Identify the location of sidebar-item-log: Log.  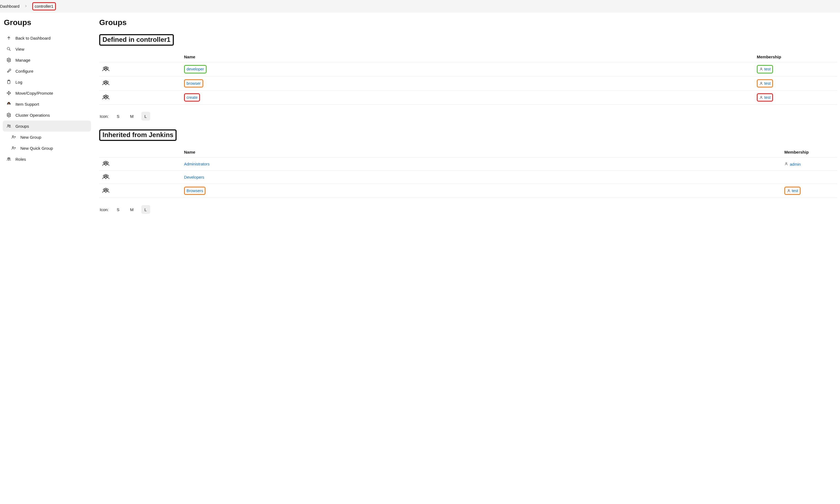
(47, 82).